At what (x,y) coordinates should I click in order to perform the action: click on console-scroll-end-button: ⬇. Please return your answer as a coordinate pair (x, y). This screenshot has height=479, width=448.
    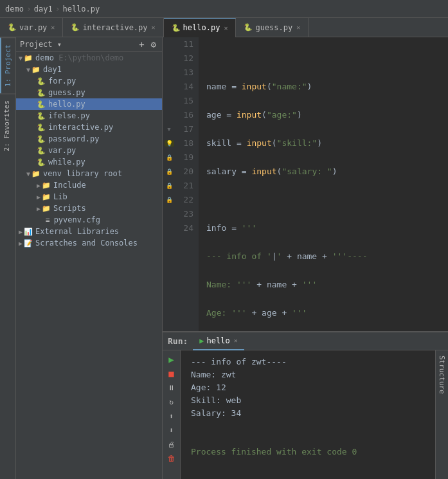
    Looking at the image, I should click on (172, 430).